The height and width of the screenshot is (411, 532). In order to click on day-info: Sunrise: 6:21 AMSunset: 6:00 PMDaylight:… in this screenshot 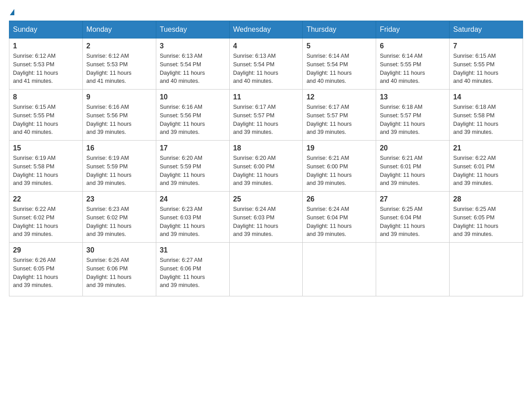, I will do `click(329, 171)`.